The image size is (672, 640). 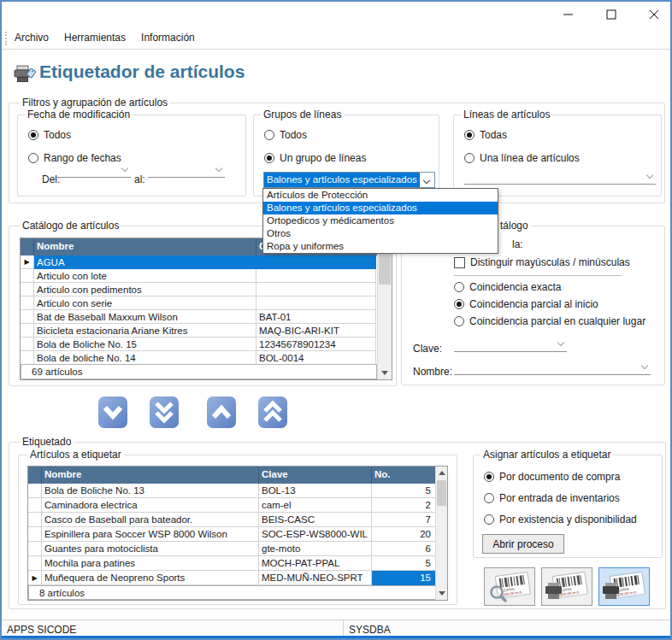 What do you see at coordinates (380, 208) in the screenshot?
I see `dropdown-item-selected: Balones y artículos especializados` at bounding box center [380, 208].